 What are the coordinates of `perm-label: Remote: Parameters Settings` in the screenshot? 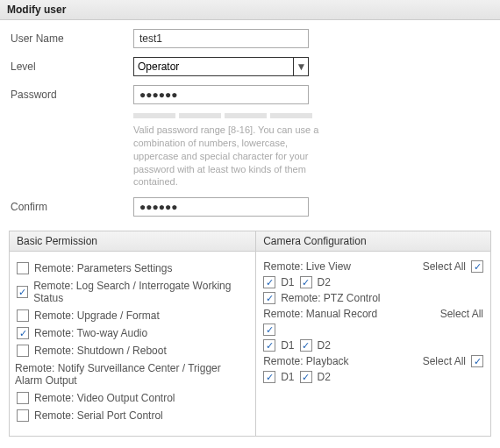 It's located at (104, 268).